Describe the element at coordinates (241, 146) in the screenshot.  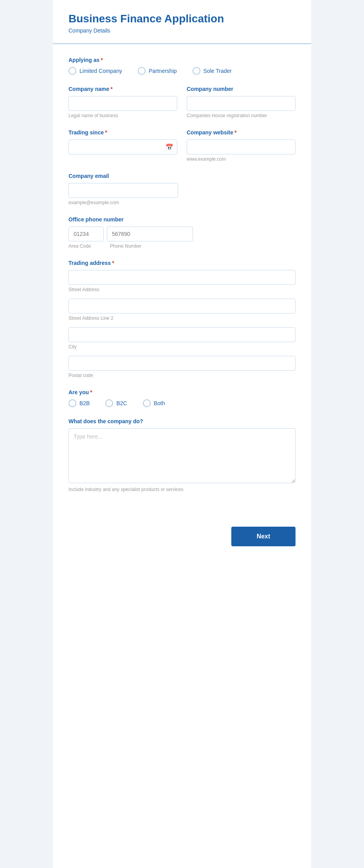
I see `company-website-col: Company website* www.example.com` at that location.